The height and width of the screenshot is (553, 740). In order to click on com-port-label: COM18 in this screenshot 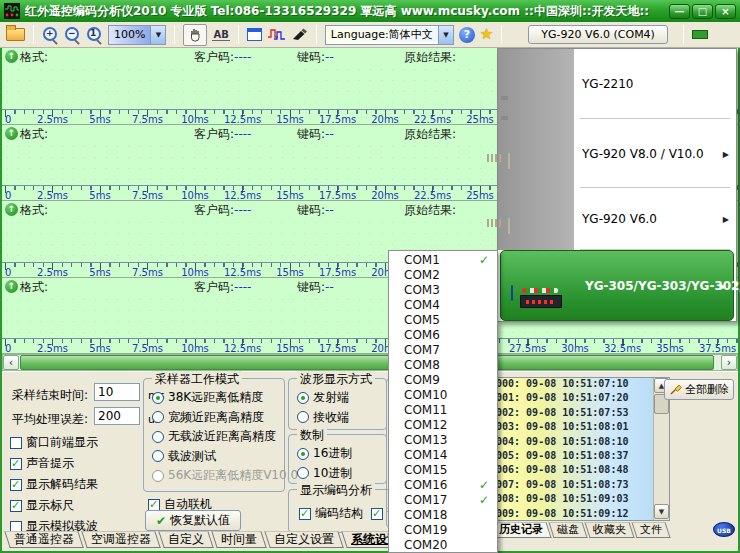, I will do `click(426, 515)`.